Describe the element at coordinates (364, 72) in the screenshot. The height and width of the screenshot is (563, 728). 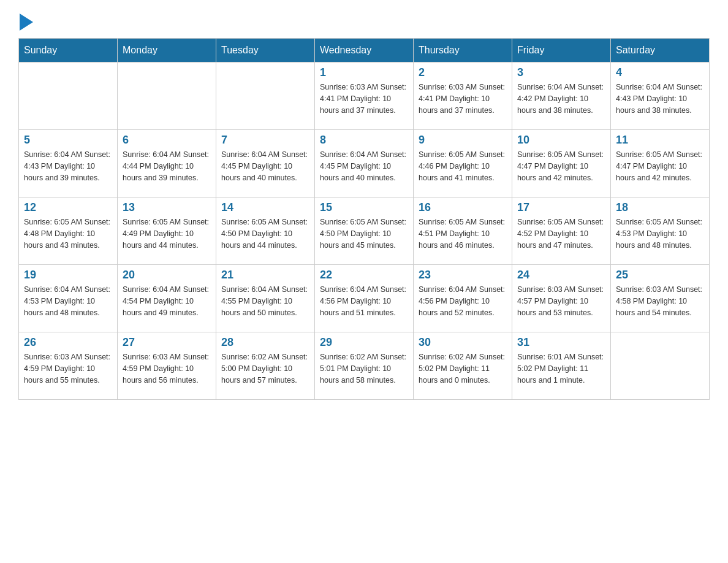
I see `day-number: 1` at that location.